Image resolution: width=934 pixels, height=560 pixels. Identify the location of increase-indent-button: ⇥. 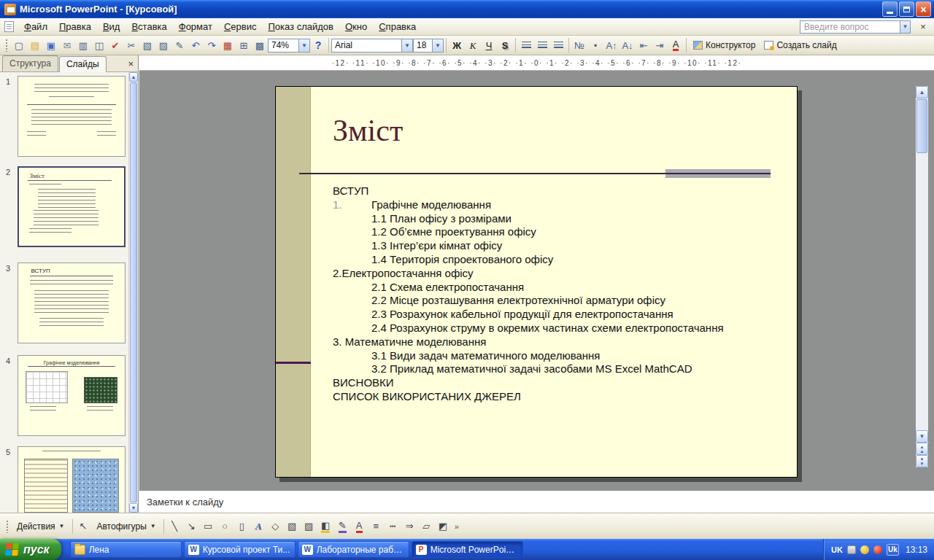
(660, 45).